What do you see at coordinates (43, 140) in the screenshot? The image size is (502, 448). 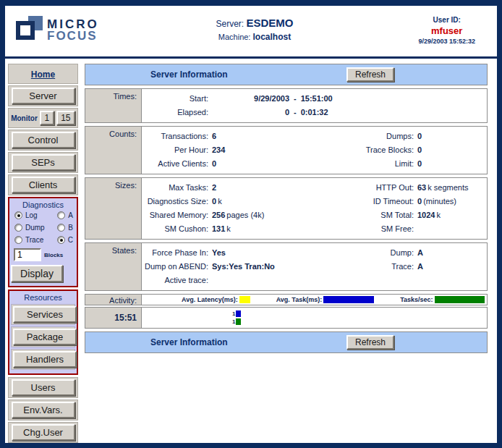 I see `sidebar-item-control: Control` at bounding box center [43, 140].